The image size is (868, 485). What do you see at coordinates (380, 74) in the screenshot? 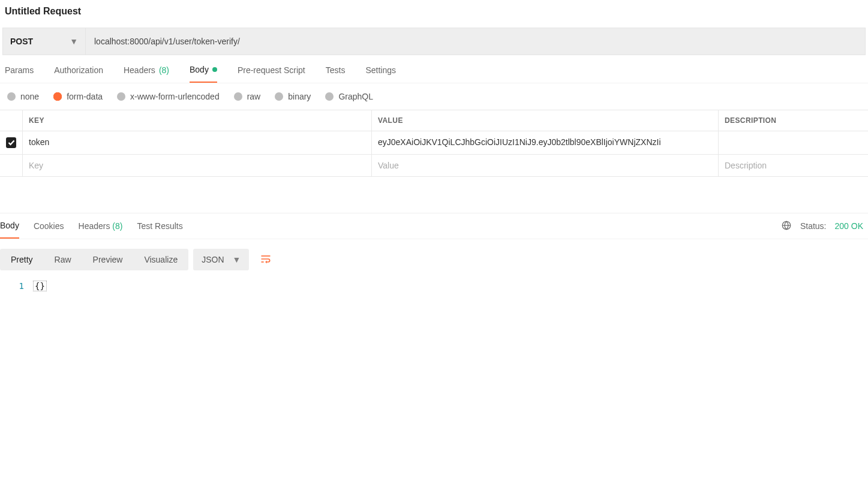
I see `tab-settings: Settings` at bounding box center [380, 74].